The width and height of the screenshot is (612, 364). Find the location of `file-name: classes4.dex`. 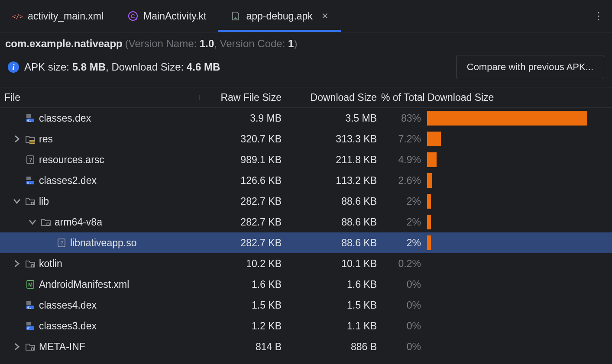

file-name: classes4.dex is located at coordinates (68, 306).